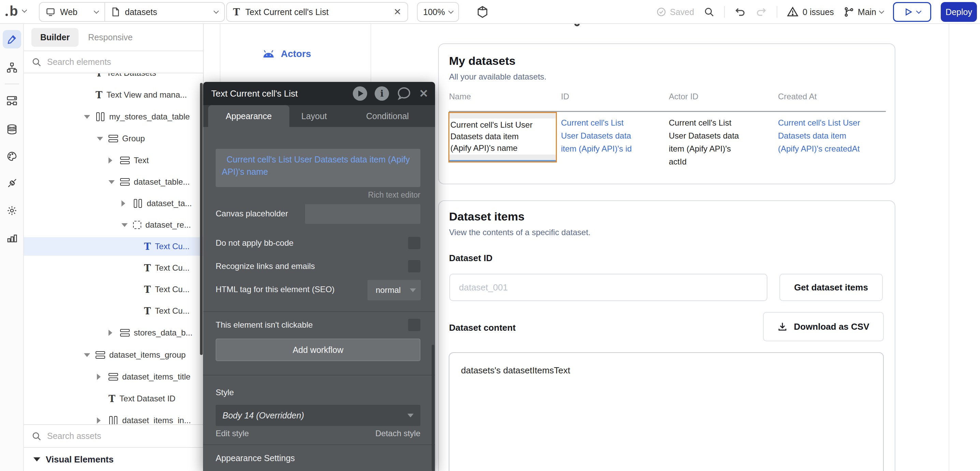  I want to click on tree-item: Text, so click(113, 161).